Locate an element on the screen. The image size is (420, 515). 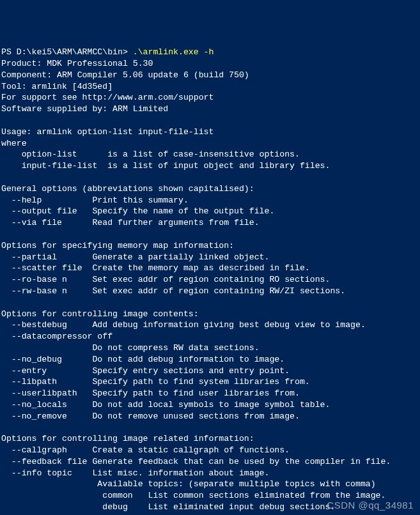
input-file-desc: input-file-list is a list of input objec… is located at coordinates (211, 166).